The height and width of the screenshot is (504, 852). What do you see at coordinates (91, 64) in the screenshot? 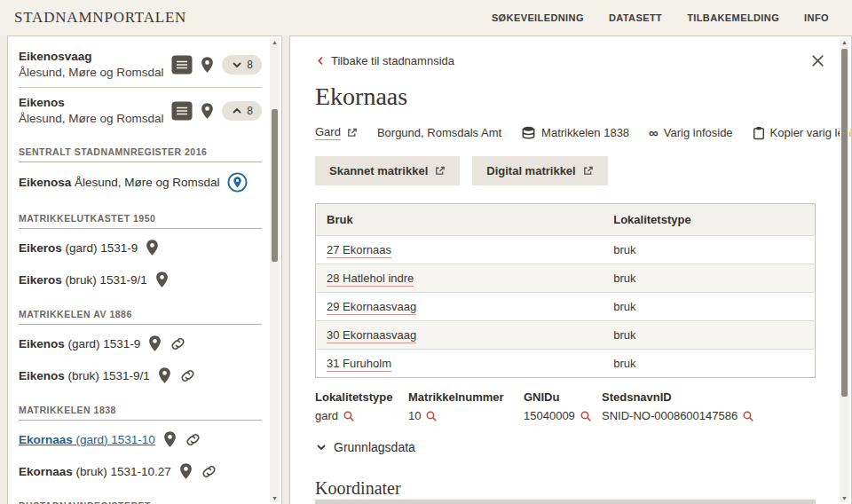
I see `result-text: EikenosvaagÅlesund, Møre og Romsdal` at bounding box center [91, 64].